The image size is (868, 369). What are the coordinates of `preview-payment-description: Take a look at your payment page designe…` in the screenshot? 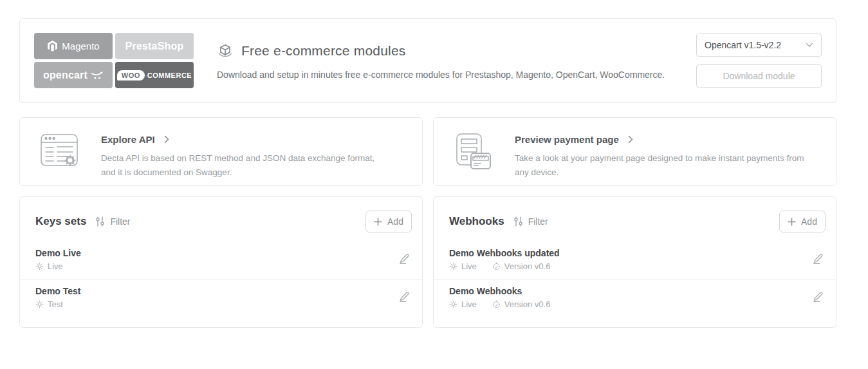 It's located at (668, 165).